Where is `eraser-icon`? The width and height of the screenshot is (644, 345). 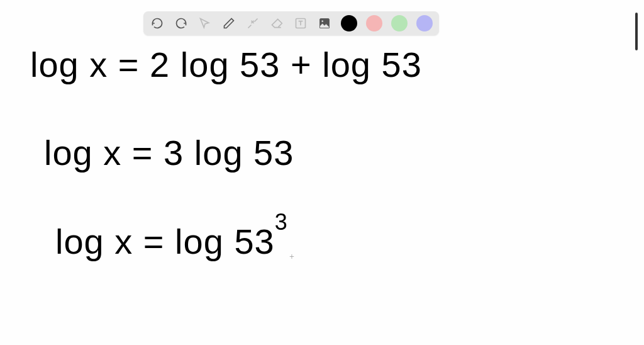
eraser-icon is located at coordinates (277, 23).